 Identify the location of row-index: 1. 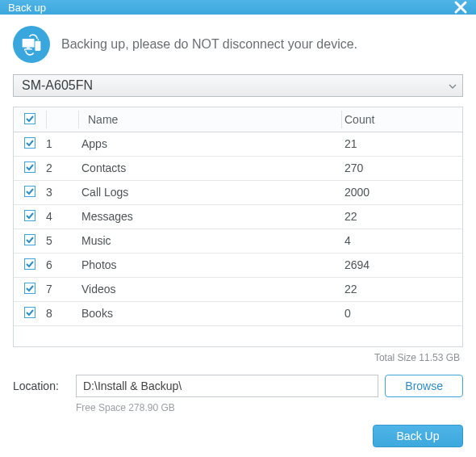
(62, 144).